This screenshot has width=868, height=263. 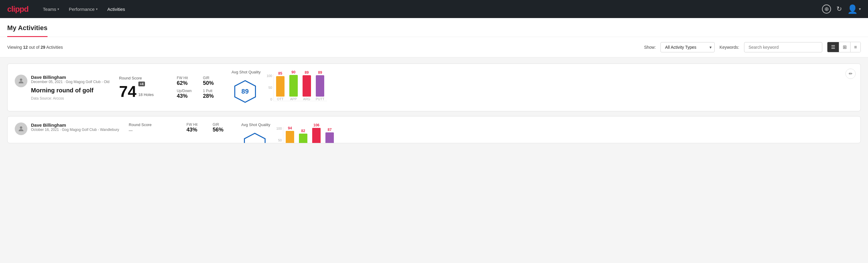 I want to click on bar-ott-value: 85, so click(x=280, y=74).